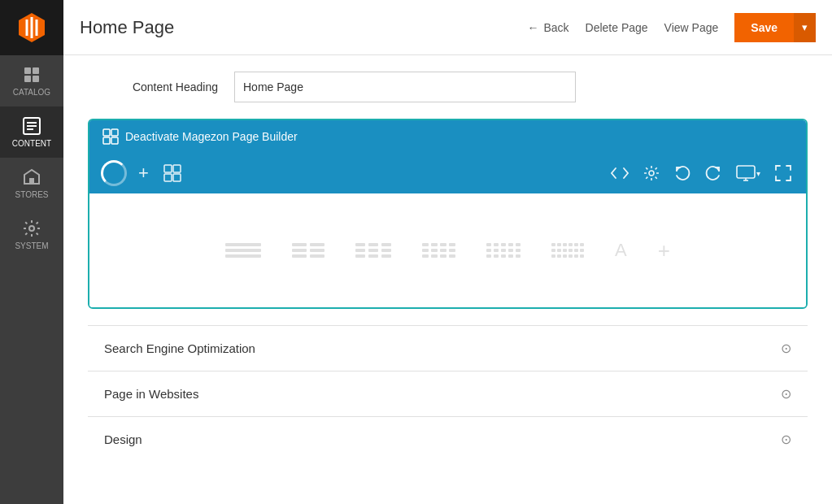  I want to click on toolbar-right: ▾, so click(701, 173).